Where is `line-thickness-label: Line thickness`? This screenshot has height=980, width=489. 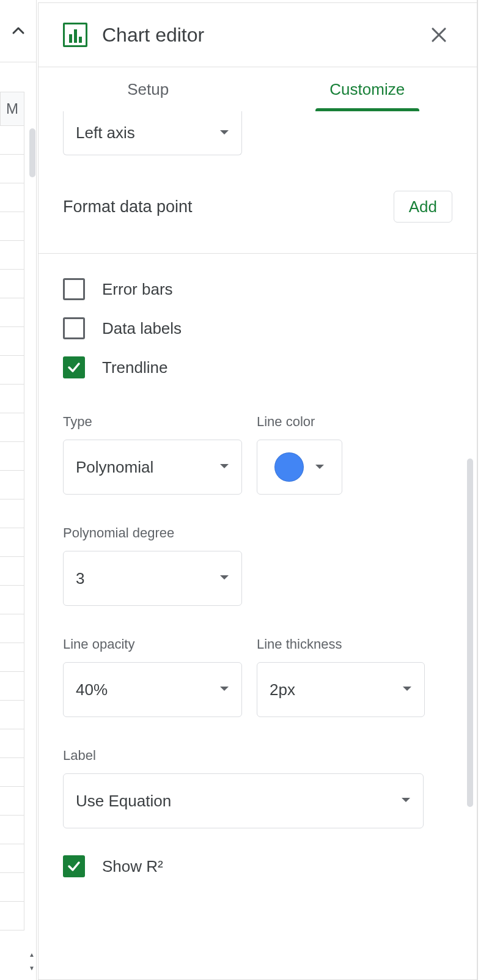
line-thickness-label: Line thickness is located at coordinates (341, 644).